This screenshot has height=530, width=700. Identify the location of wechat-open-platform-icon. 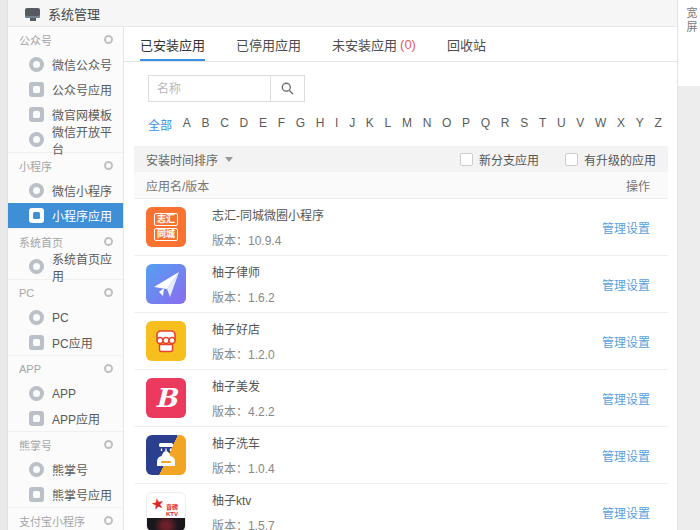
(36, 140).